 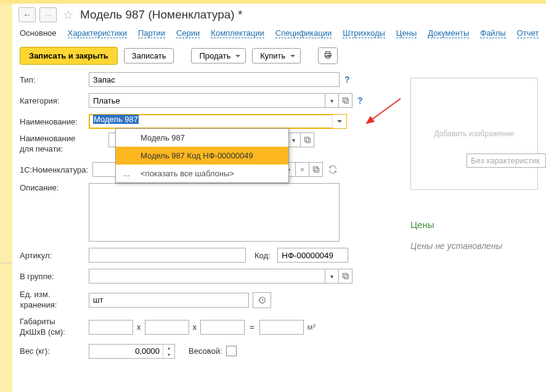 What do you see at coordinates (54, 187) in the screenshot?
I see `description-label: Описание:` at bounding box center [54, 187].